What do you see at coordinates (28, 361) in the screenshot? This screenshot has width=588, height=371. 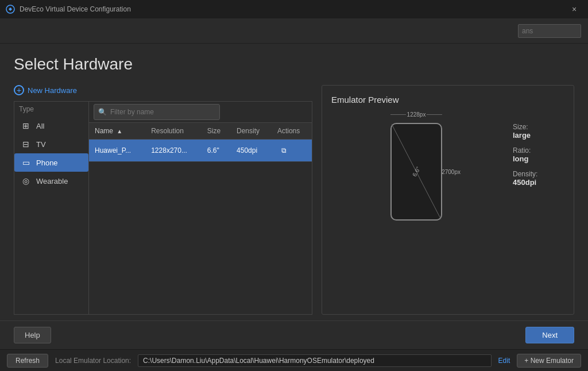 I see `refresh-button: Refresh` at bounding box center [28, 361].